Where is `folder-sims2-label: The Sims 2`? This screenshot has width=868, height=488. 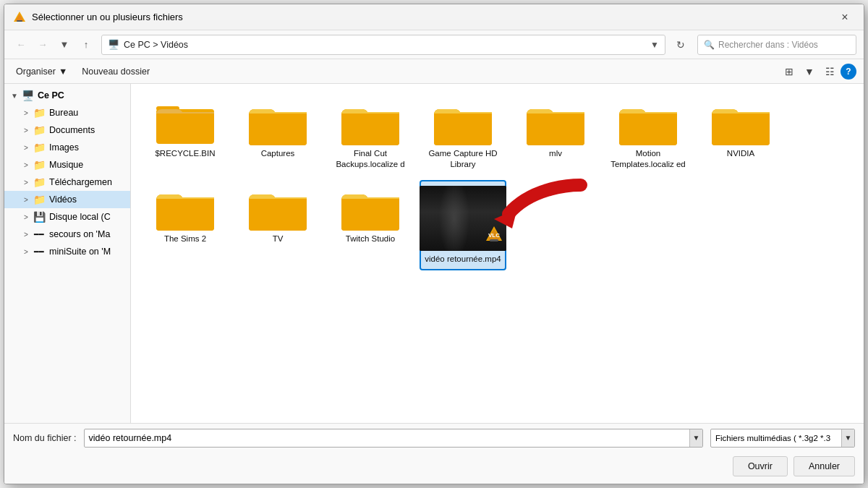
folder-sims2-label: The Sims 2 is located at coordinates (185, 239).